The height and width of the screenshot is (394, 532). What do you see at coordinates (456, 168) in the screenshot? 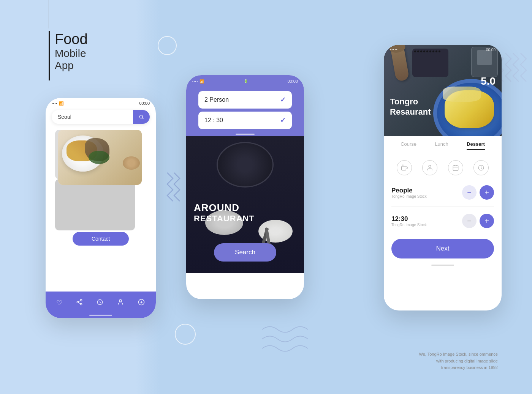
I see `icon-calendar` at bounding box center [456, 168].